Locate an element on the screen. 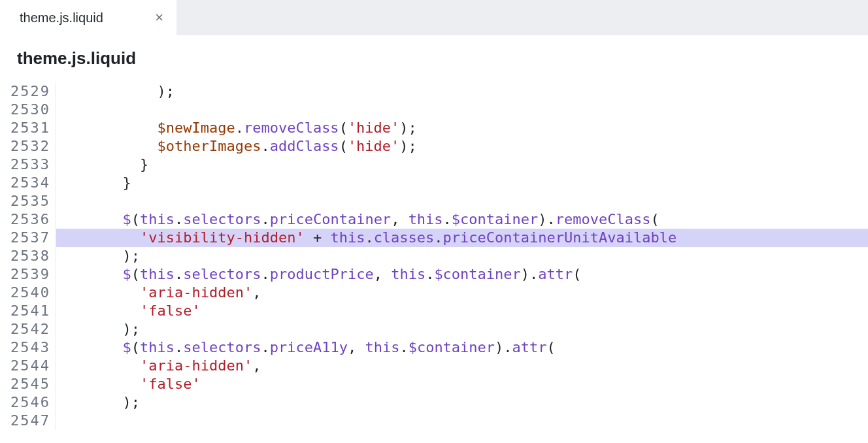 This screenshot has height=443, width=868. line-number: 2531 is located at coordinates (25, 128).